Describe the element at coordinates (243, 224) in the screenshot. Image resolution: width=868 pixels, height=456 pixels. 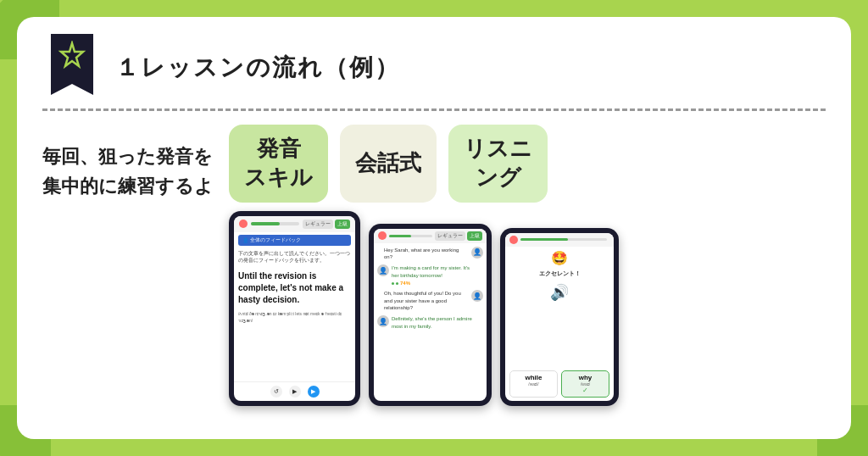
I see `phone1-close-btn` at that location.